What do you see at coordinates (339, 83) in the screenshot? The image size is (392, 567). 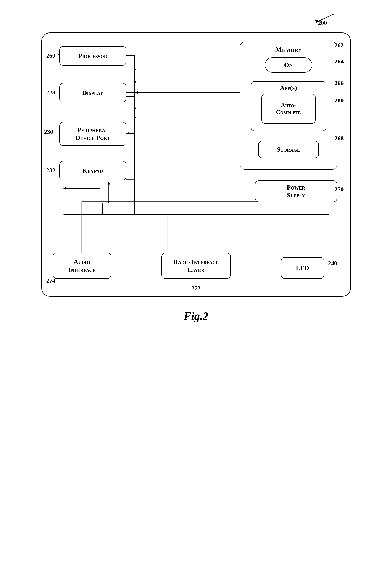 I see `ref-266: 266` at bounding box center [339, 83].